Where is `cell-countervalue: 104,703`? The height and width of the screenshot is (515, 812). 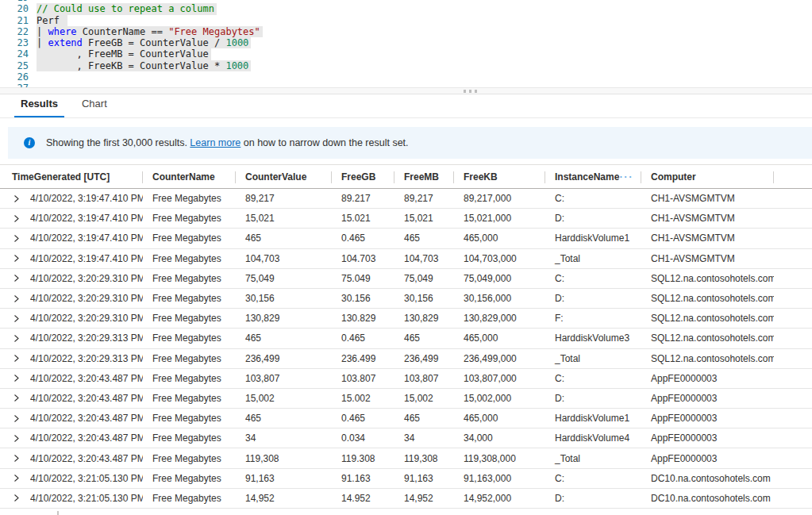 cell-countervalue: 104,703 is located at coordinates (284, 259).